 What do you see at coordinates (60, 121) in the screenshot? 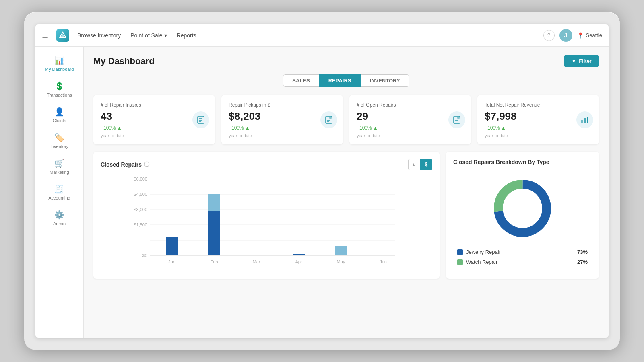
I see `sidebar-label-clients: Clients` at bounding box center [60, 121].